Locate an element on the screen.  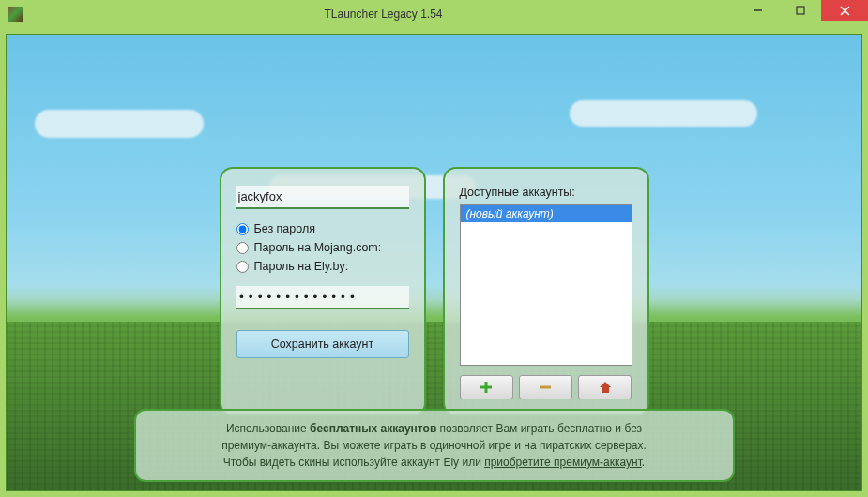
premium-link: приобретите премиум-аккаунт is located at coordinates (563, 462).